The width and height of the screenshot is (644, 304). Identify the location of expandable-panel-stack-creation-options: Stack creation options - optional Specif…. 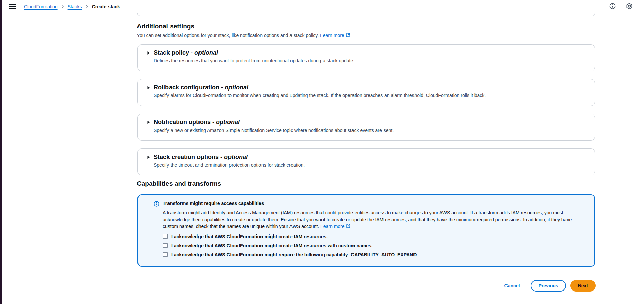
(366, 162).